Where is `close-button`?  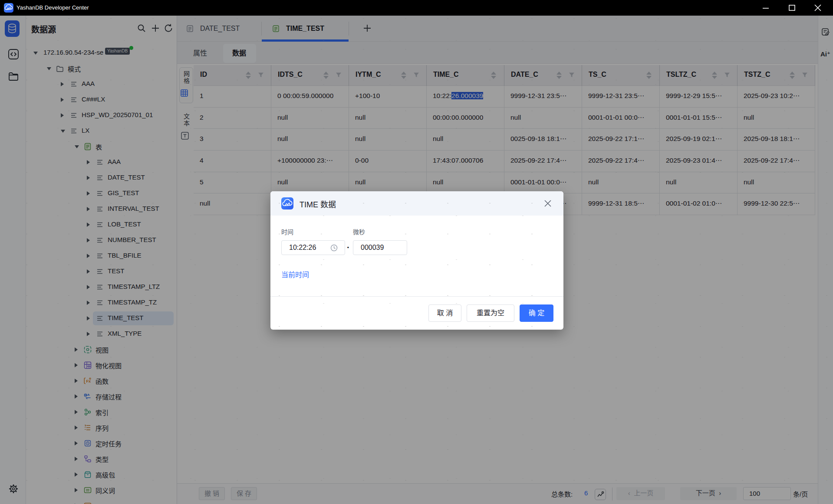
close-button is located at coordinates (818, 8).